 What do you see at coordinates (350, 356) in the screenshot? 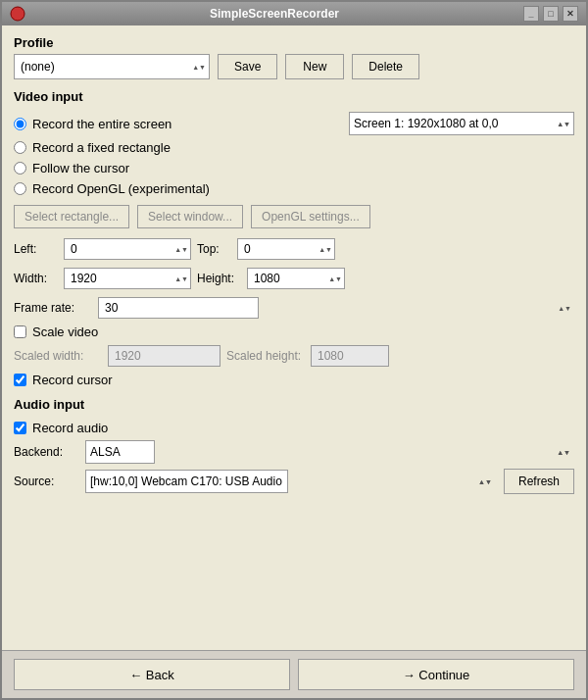
I see `scaled-height-input` at bounding box center [350, 356].